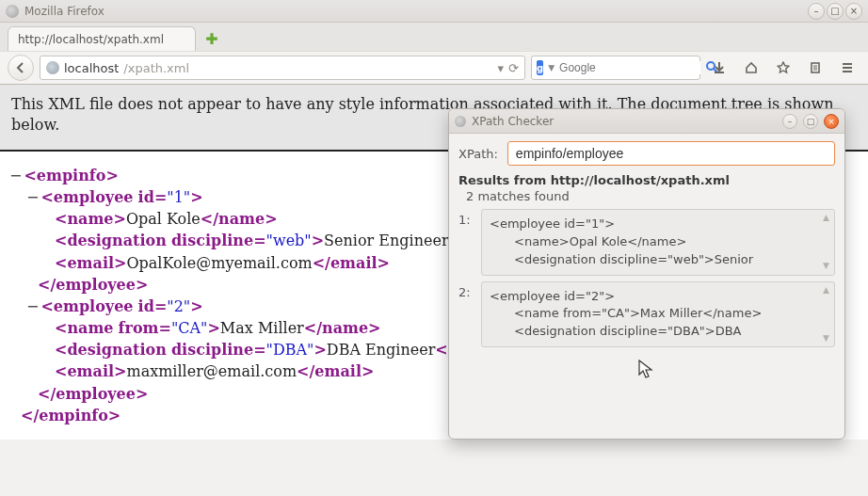 This screenshot has height=496, width=868. Describe the element at coordinates (478, 154) in the screenshot. I see `xpath-label: XPath:` at that location.